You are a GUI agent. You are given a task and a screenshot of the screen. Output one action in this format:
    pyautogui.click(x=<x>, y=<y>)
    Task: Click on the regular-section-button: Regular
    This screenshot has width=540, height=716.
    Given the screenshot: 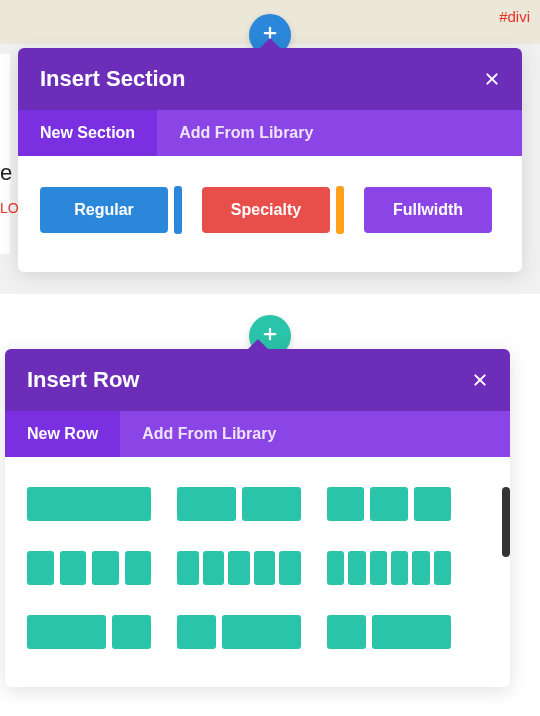 What is the action you would take?
    pyautogui.click(x=104, y=210)
    